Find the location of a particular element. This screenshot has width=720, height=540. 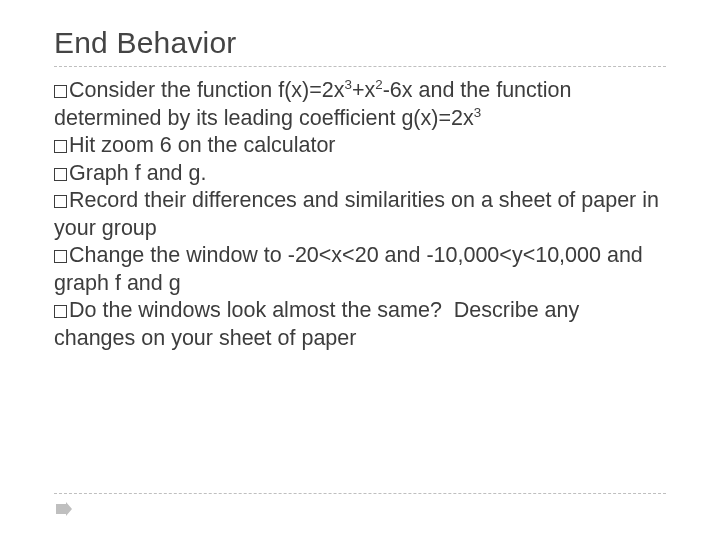

list-item-lead: Consider is located at coordinates (112, 90).